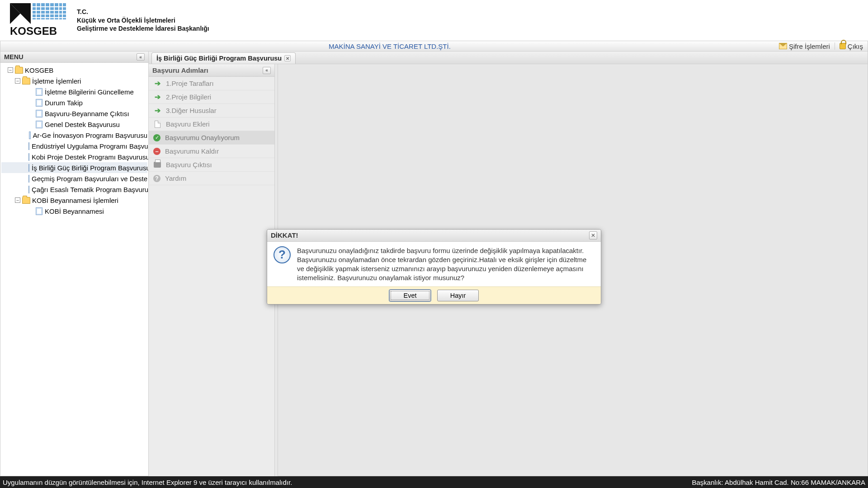 The height and width of the screenshot is (488, 868). What do you see at coordinates (593, 235) in the screenshot?
I see `dialog-close-icon: ✕` at bounding box center [593, 235].